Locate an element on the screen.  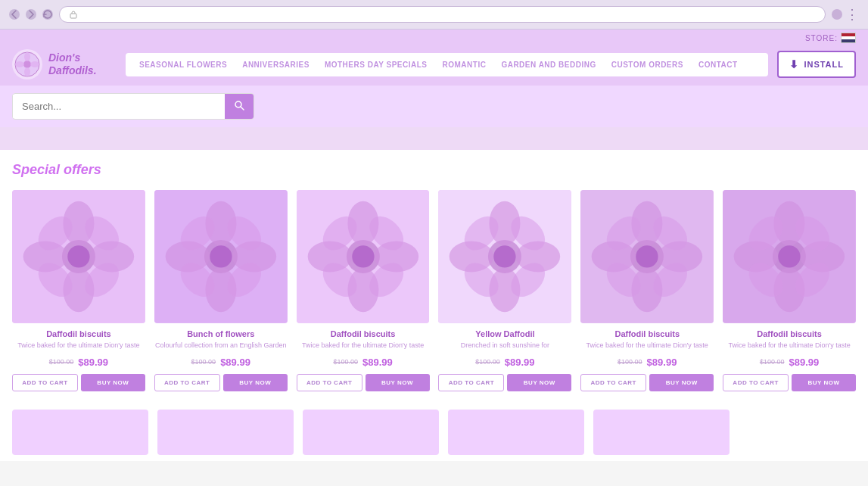
forward-button is located at coordinates (31, 14).